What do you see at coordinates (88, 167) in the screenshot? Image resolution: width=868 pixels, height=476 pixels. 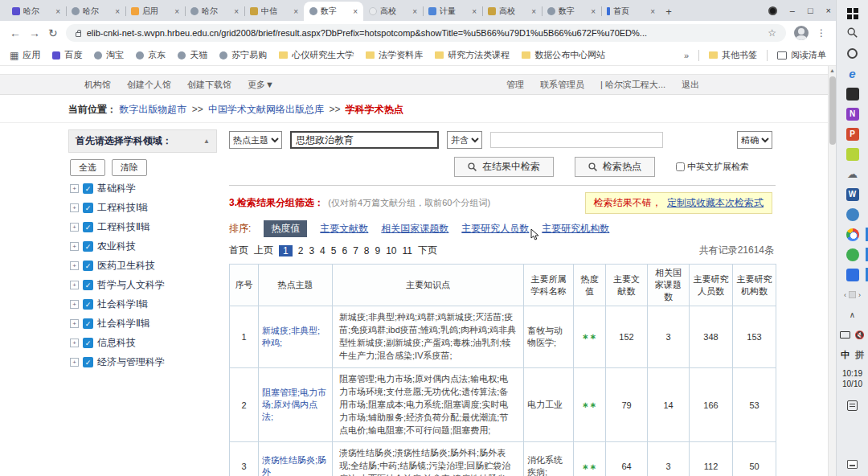 I see `select-all-button: 全选` at bounding box center [88, 167].